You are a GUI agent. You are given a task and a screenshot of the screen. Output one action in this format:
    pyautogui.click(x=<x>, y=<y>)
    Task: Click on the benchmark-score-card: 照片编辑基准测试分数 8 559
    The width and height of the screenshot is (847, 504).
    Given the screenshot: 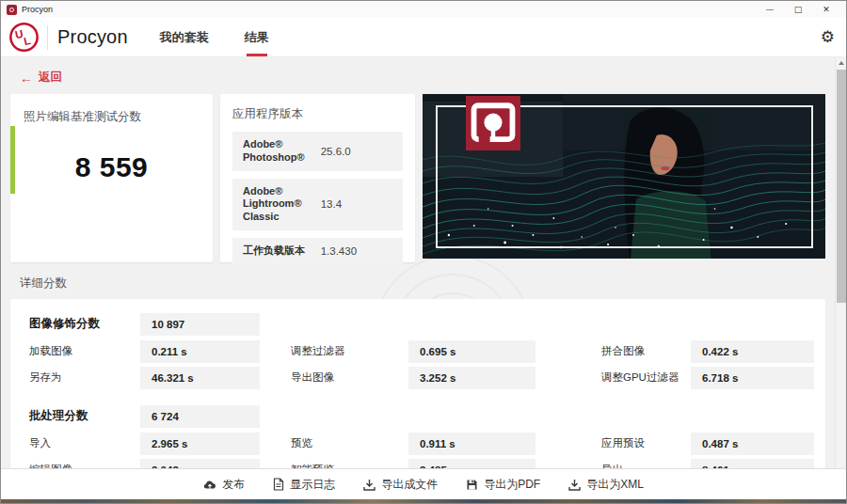 What is the action you would take?
    pyautogui.click(x=111, y=179)
    